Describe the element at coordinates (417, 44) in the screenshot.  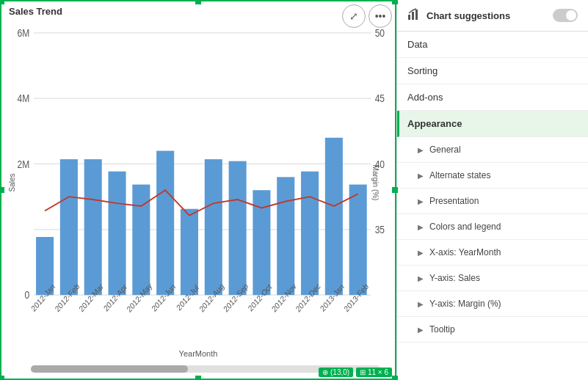
I see `menu-item-data-label: Data` at that location.